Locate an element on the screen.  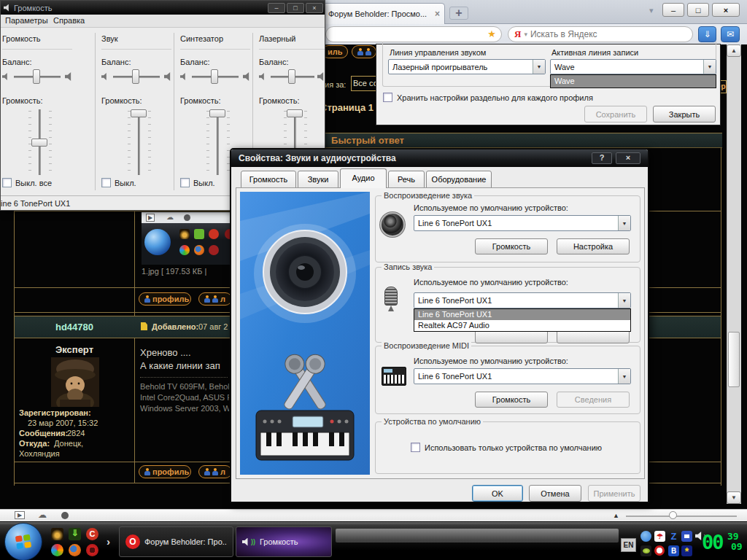
start-button is located at coordinates (23, 541).